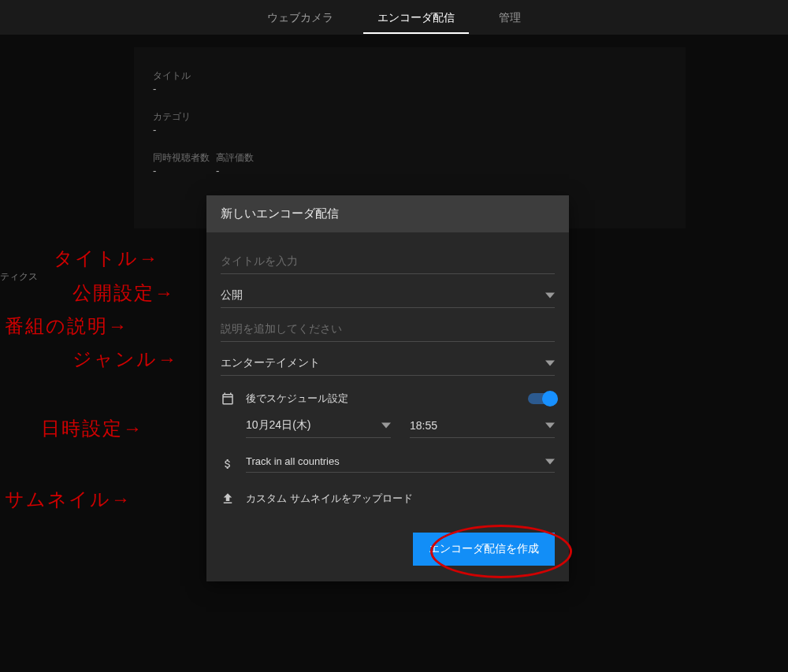  What do you see at coordinates (270, 363) in the screenshot?
I see `genre-value: エンターテイメント` at bounding box center [270, 363].